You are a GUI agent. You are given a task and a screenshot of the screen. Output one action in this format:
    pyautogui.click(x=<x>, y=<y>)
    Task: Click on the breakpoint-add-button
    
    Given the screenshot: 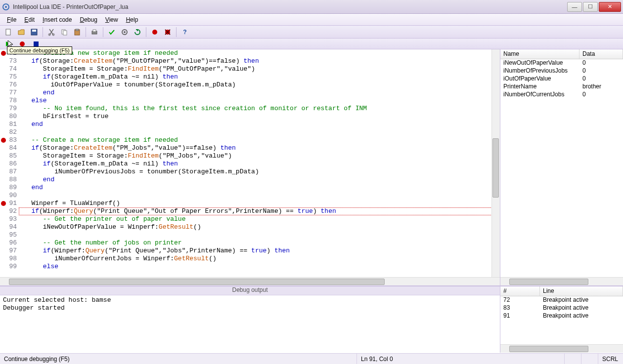 What is the action you would take?
    pyautogui.click(x=155, y=32)
    